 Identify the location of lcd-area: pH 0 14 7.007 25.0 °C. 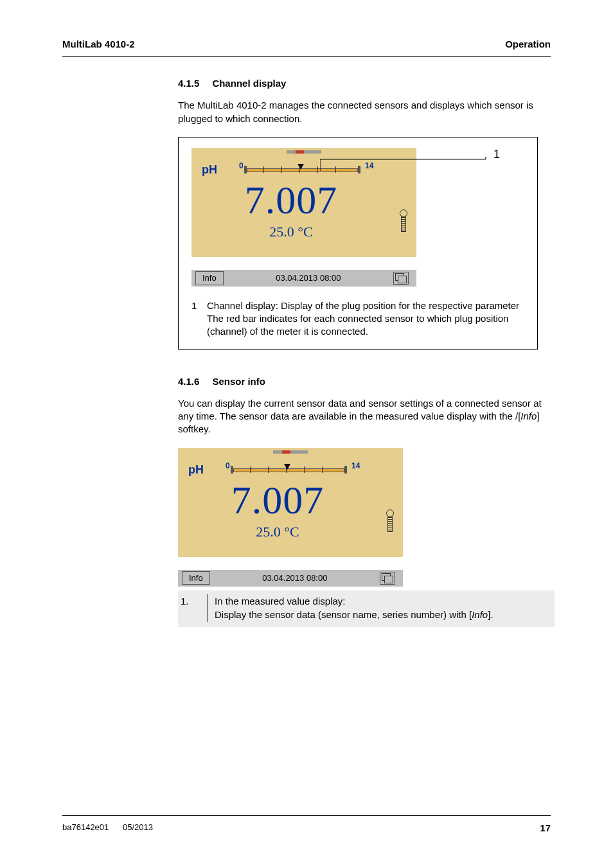
(290, 502).